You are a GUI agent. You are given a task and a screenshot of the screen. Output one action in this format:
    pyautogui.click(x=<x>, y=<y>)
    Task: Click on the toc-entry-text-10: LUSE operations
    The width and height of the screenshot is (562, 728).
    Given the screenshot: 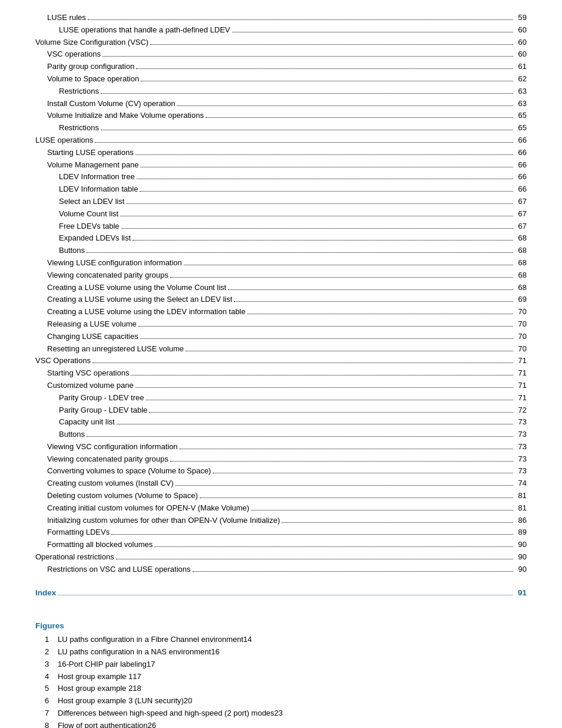 What is the action you would take?
    pyautogui.click(x=64, y=140)
    